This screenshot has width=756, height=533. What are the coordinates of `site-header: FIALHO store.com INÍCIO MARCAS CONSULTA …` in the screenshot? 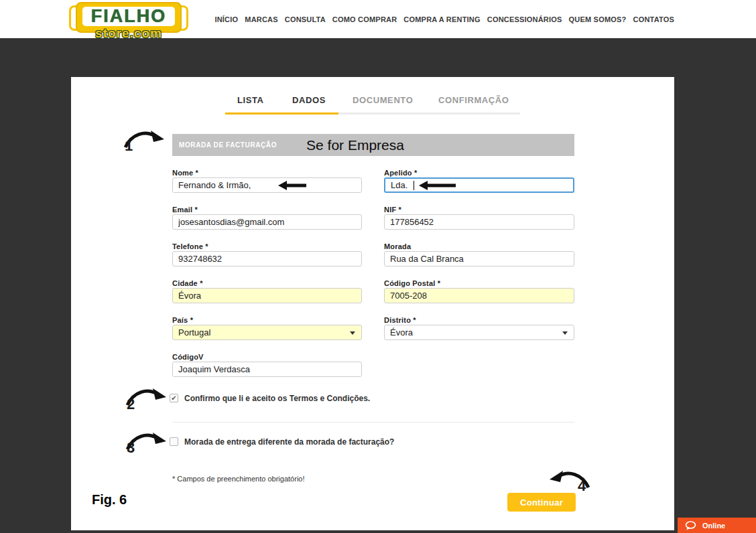 It's located at (378, 19).